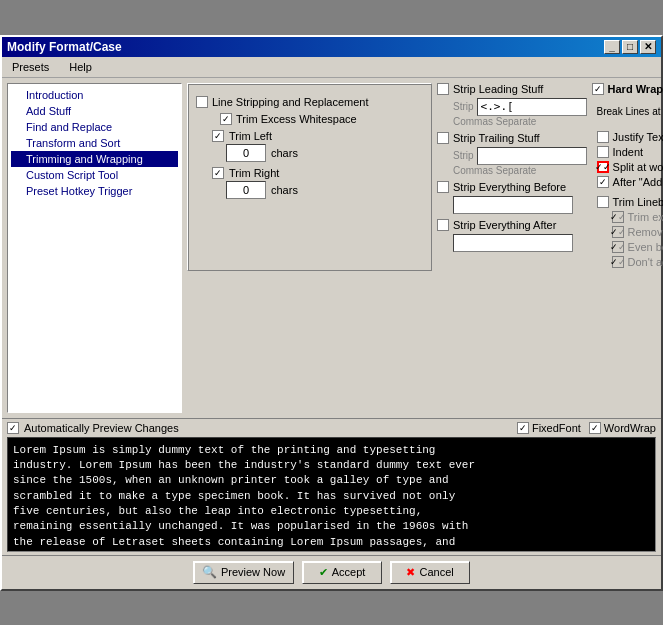 The width and height of the screenshot is (663, 625). What do you see at coordinates (618, 247) in the screenshot?
I see `even-between-par-checkbox: ✓` at bounding box center [618, 247].